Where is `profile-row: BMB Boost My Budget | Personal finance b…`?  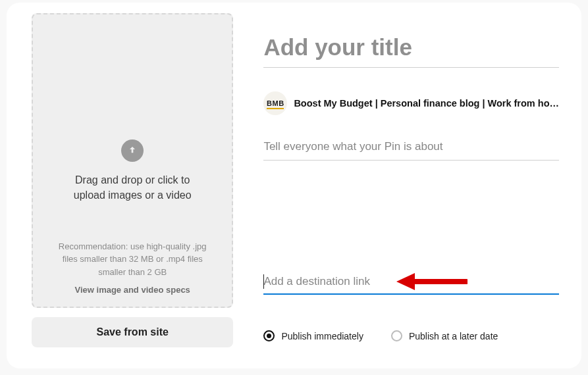
profile-row: BMB Boost My Budget | Personal finance b… is located at coordinates (411, 103).